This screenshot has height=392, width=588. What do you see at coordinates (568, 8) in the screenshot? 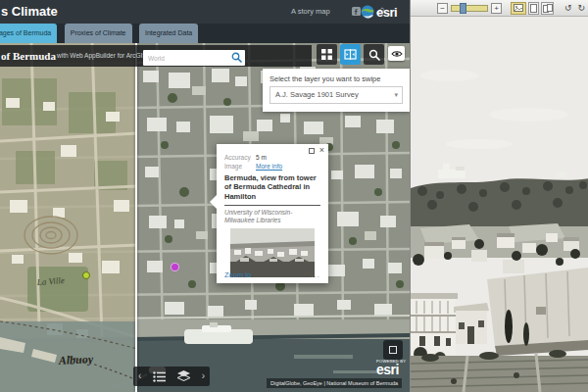
I see `rotate-ccw-button: ↺` at bounding box center [568, 8].